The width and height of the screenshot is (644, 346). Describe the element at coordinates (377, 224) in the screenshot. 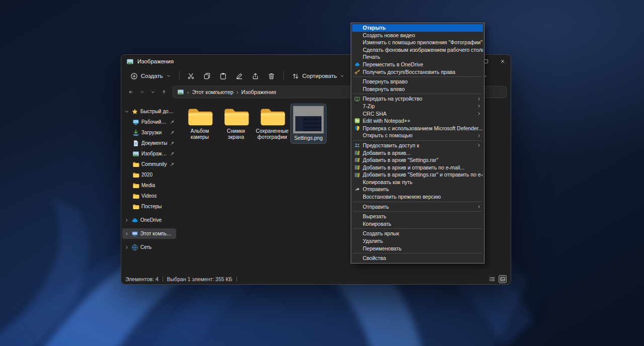

I see `context-menu-item-label: Копировать` at that location.